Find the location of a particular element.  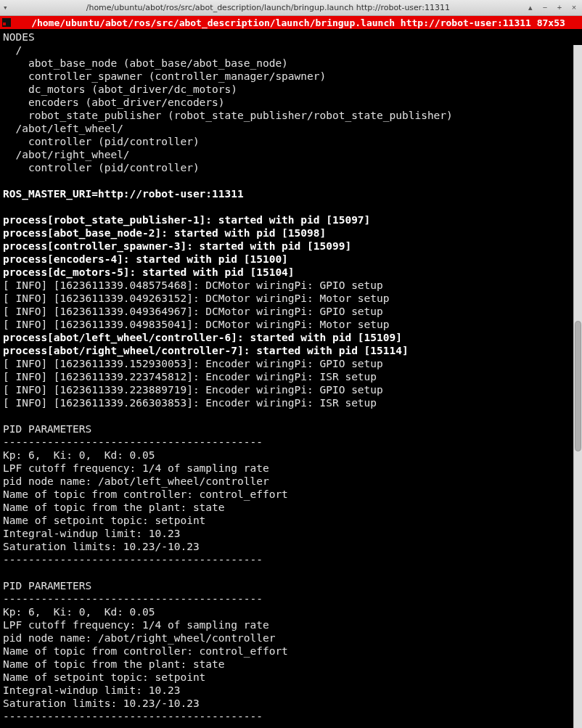

terminal-tab-label: /home/ubuntu/abot/ros/src/abot_descripti… is located at coordinates (298, 23).